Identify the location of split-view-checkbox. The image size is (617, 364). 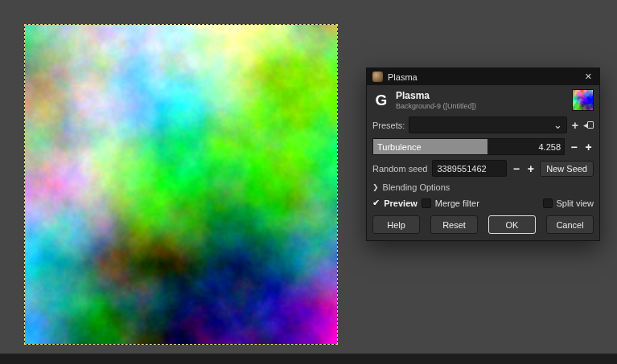
(548, 203).